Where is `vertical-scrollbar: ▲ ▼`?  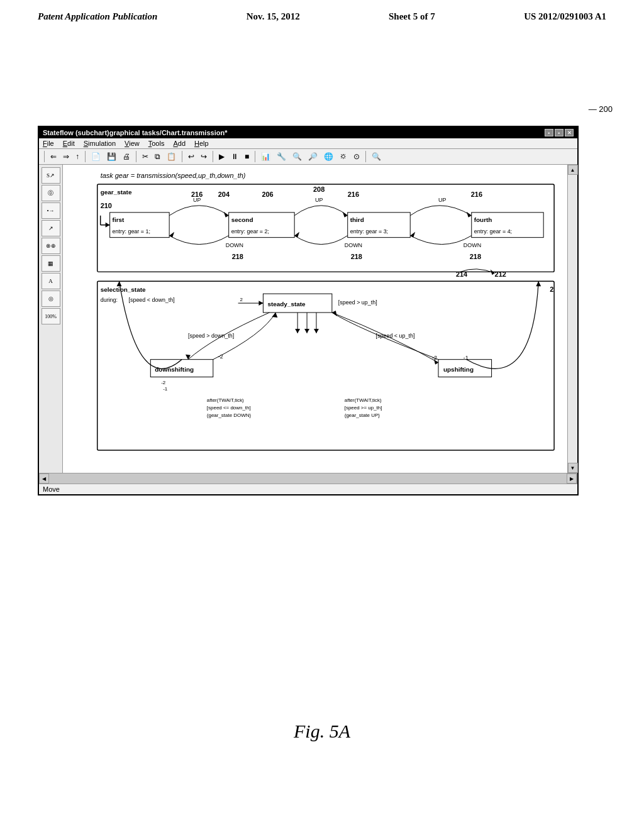 vertical-scrollbar: ▲ ▼ is located at coordinates (572, 319).